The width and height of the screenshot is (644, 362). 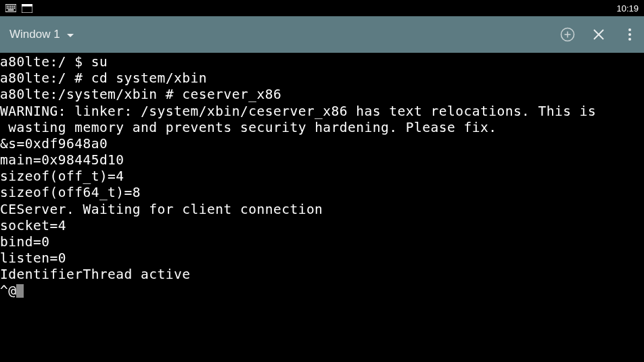 I want to click on terminal-line: a80lte:/ # cd system/xbin, so click(x=322, y=78).